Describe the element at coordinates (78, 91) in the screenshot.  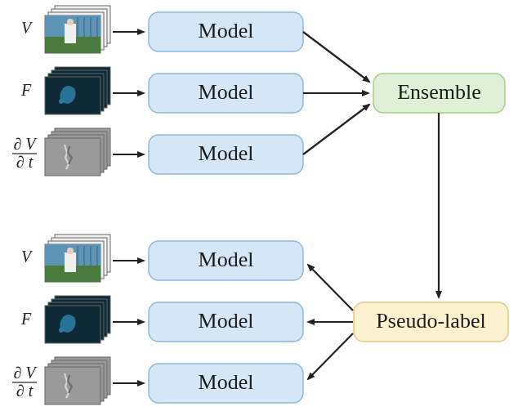
I see `input-flow-top` at that location.